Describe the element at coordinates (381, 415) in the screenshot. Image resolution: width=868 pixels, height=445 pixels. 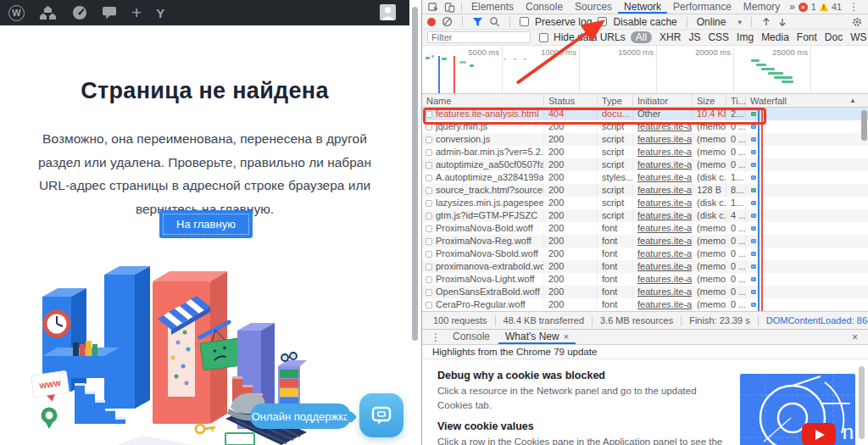
I see `chat-button` at that location.